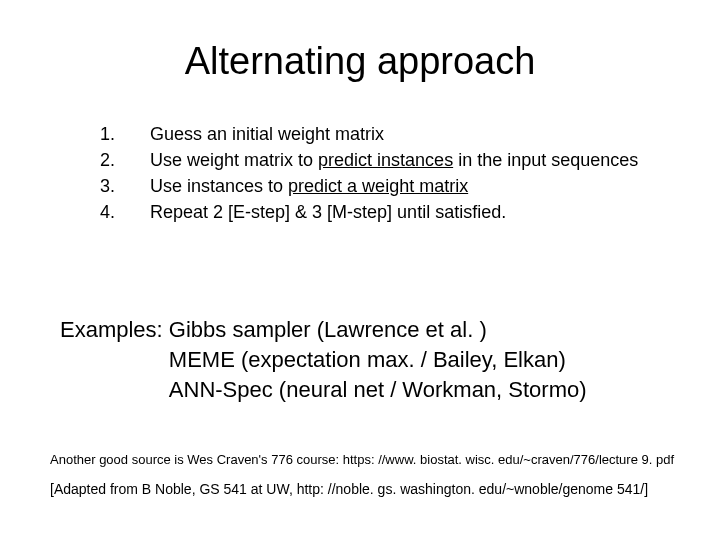  I want to click on list-number: 1., so click(111, 134).